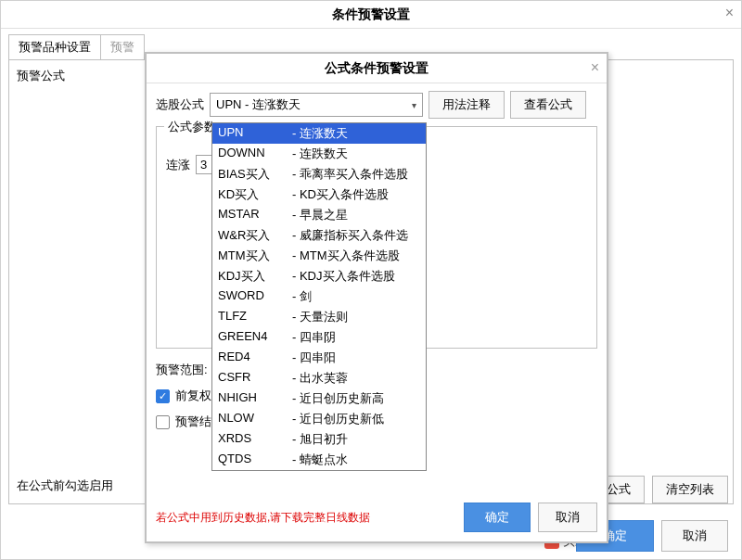 Image resolution: width=742 pixels, height=560 pixels. What do you see at coordinates (319, 399) in the screenshot?
I see `dropdown-item: NHIGH- 近日创历史新高` at bounding box center [319, 399].